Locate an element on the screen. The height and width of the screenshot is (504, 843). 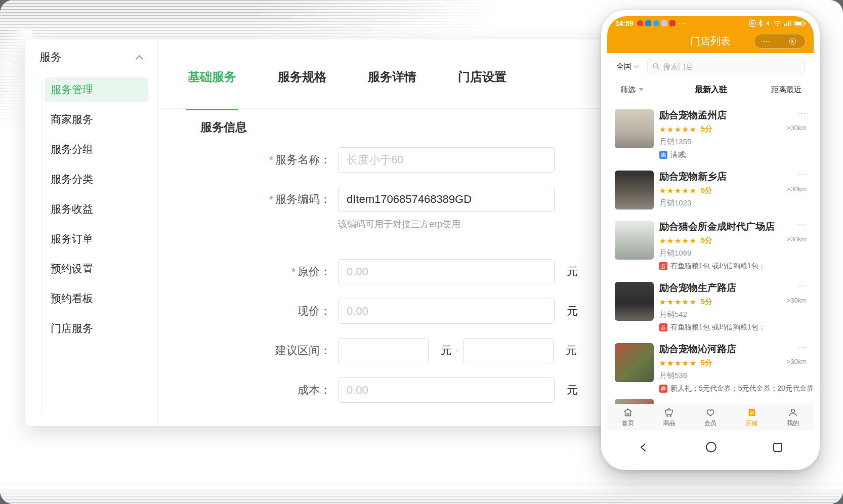
field-label: *原价： is located at coordinates (244, 272).